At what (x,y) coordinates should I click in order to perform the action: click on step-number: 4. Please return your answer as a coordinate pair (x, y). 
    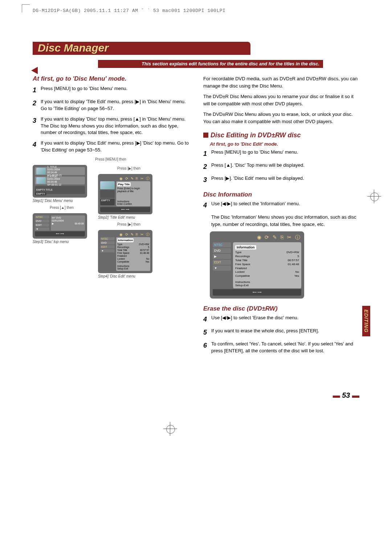
    Looking at the image, I should click on (37, 147).